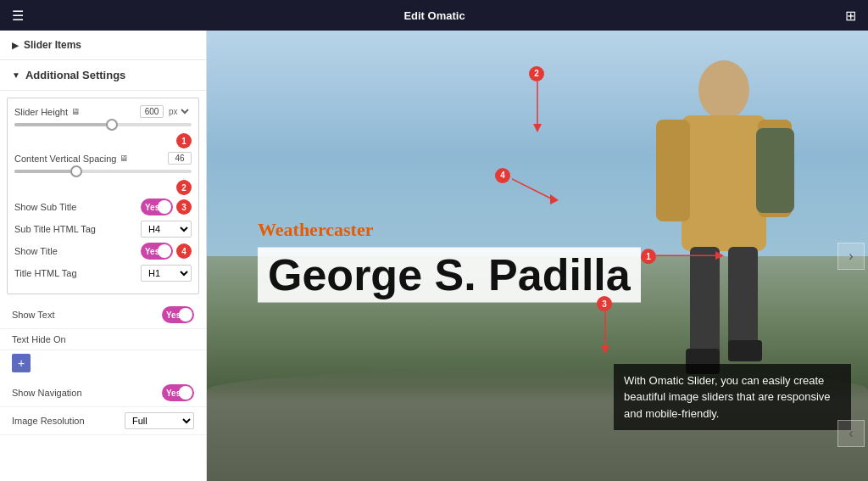 Image resolution: width=868 pixels, height=481 pixels. What do you see at coordinates (157, 251) in the screenshot?
I see `show-title-toggle: Yes` at bounding box center [157, 251].